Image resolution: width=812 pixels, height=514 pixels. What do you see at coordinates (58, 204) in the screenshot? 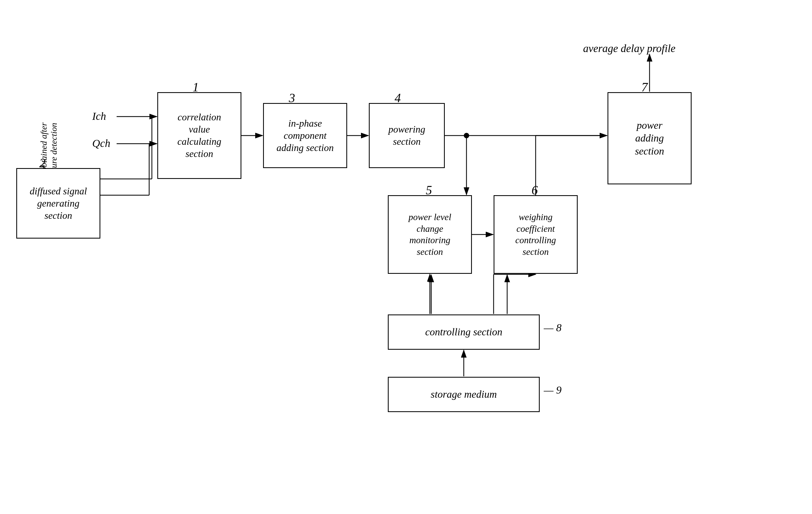
I see `diffused-block: diffused signalgeneratingsection` at bounding box center [58, 204].